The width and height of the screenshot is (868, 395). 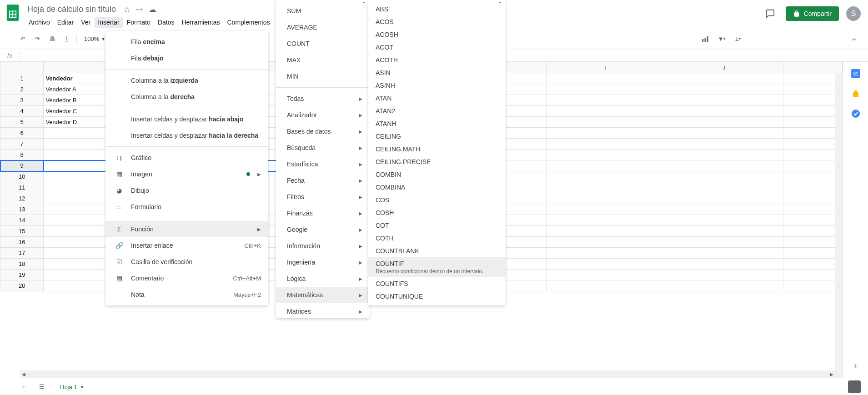 I want to click on paint-format-button: ⟆, so click(x=66, y=39).